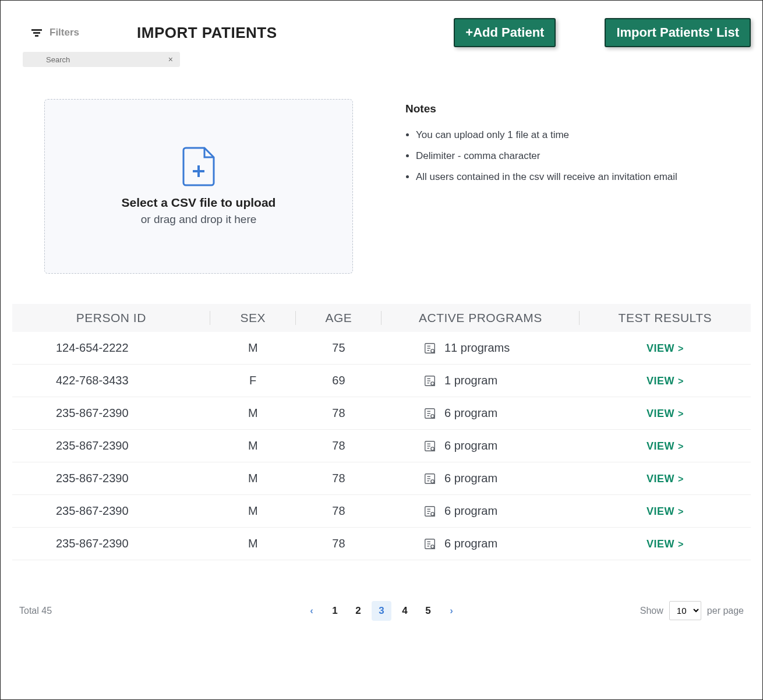  Describe the element at coordinates (382, 610) in the screenshot. I see `pagination-bar: Total 45 ‹ 12345 › Show 10 per page` at that location.